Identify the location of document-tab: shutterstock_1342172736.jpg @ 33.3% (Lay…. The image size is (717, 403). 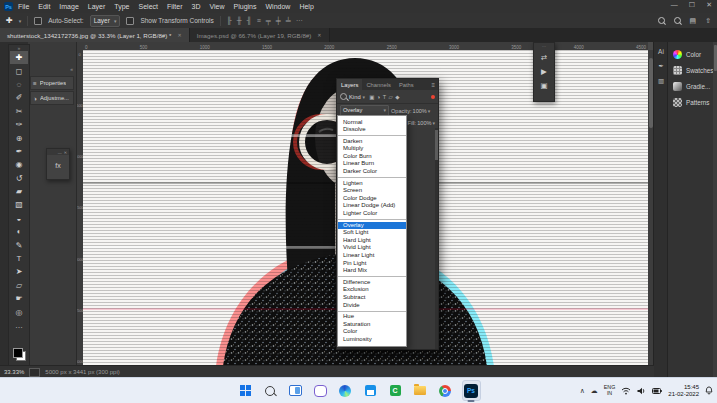
(95, 35).